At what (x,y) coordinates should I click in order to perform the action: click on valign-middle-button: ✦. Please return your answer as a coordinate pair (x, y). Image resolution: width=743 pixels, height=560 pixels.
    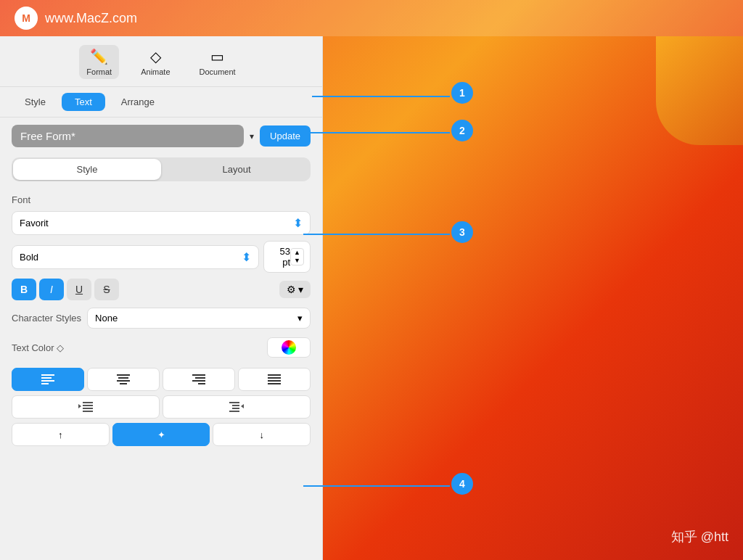
    Looking at the image, I should click on (161, 435).